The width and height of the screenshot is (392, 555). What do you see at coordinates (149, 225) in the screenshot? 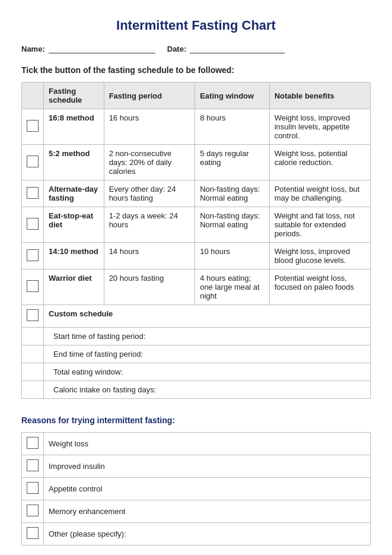
I see `row-period: 1-2 days a week: 24 hours` at bounding box center [149, 225].